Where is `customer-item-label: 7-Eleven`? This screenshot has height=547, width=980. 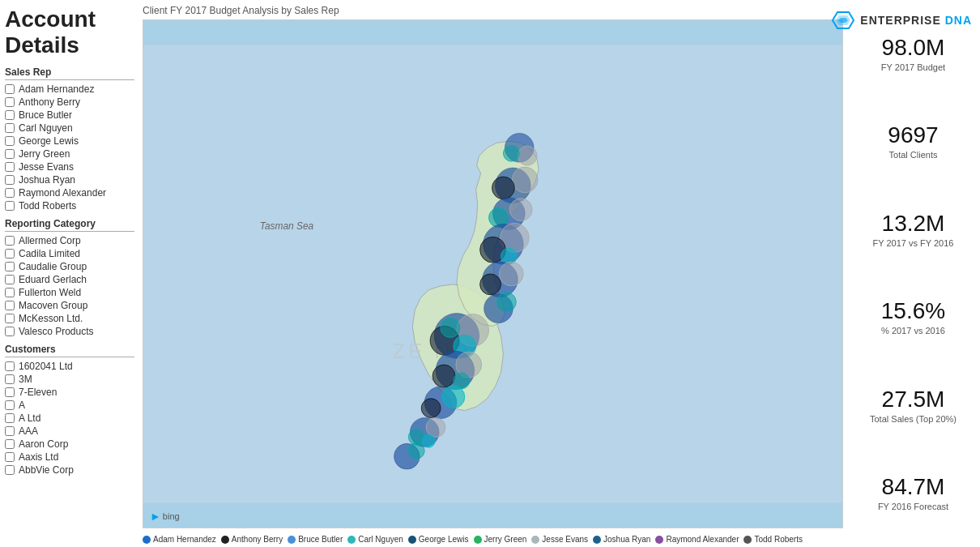
customer-item-label: 7-Eleven is located at coordinates (37, 392).